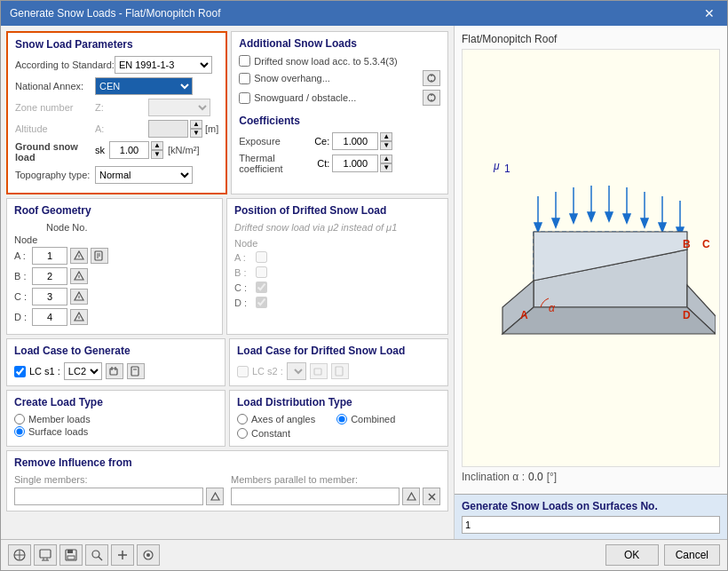 This screenshot has height=571, width=728. What do you see at coordinates (662, 555) in the screenshot?
I see `toolbar-right: OK Cancel` at bounding box center [662, 555].